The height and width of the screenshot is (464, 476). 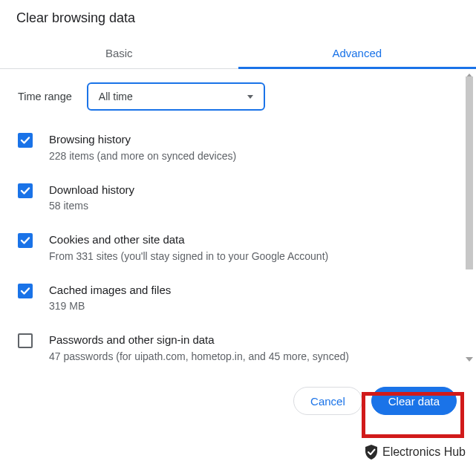 What do you see at coordinates (92, 190) in the screenshot?
I see `item-title: Download history` at bounding box center [92, 190].